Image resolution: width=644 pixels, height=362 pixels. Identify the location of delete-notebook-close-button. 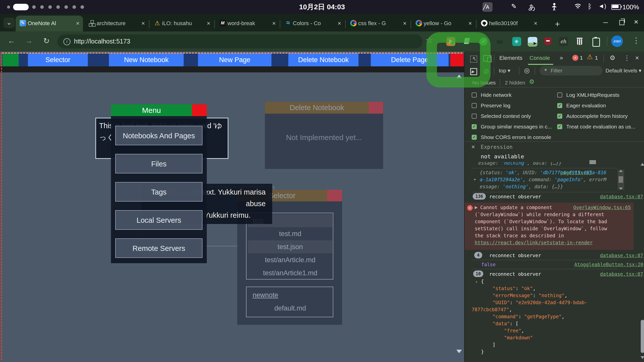
(376, 108).